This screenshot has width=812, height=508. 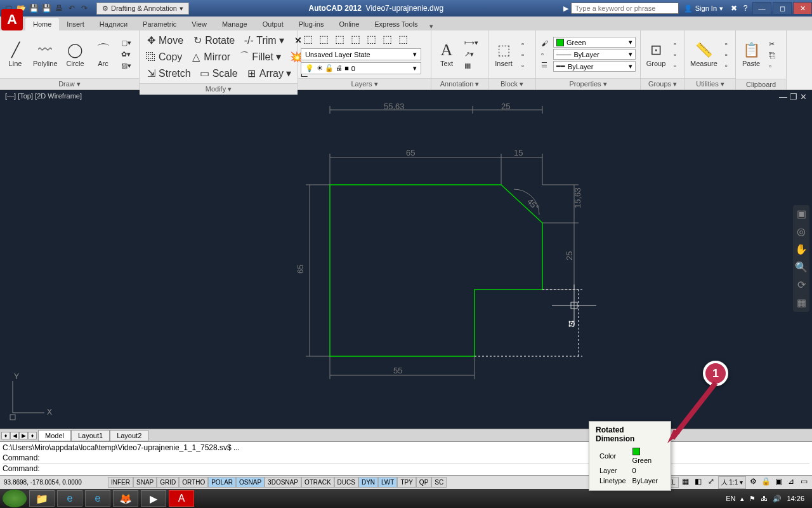 What do you see at coordinates (75, 24) in the screenshot?
I see `tab-insert: Insert` at bounding box center [75, 24].